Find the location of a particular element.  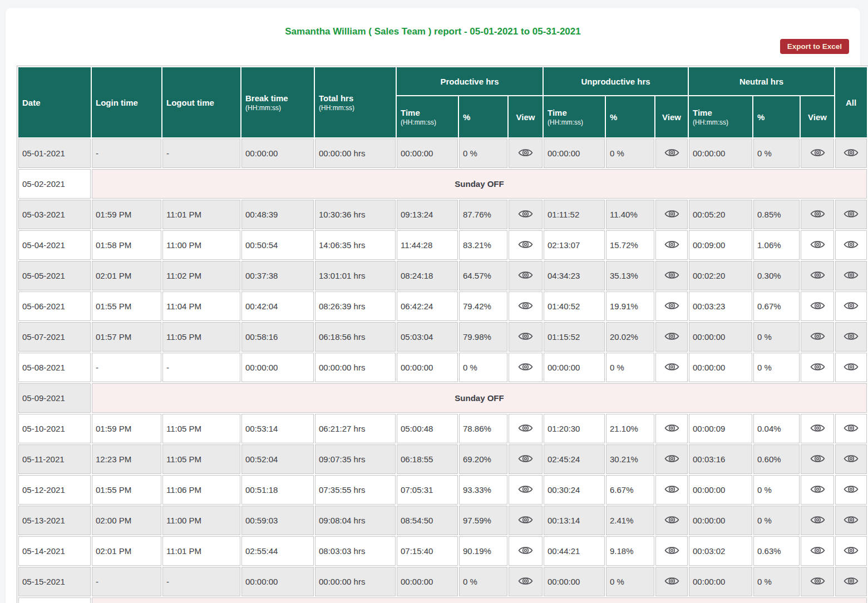

productive-pct-cell: 79.42% is located at coordinates (483, 306).